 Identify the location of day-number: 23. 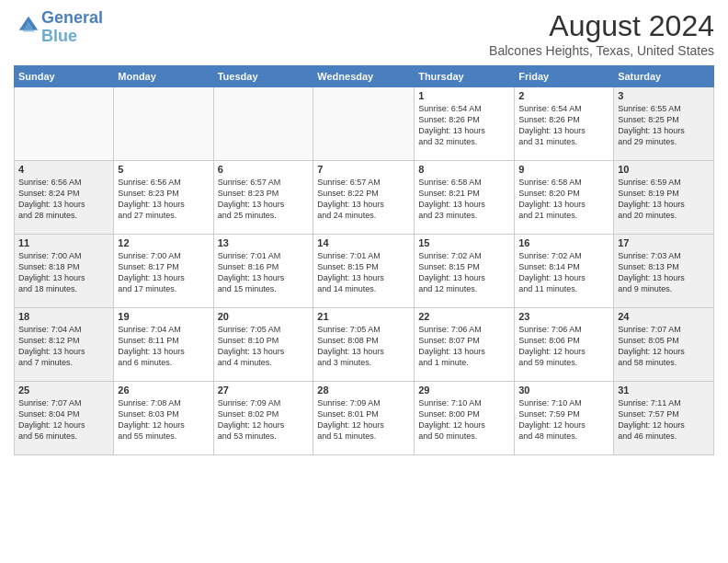
(564, 316).